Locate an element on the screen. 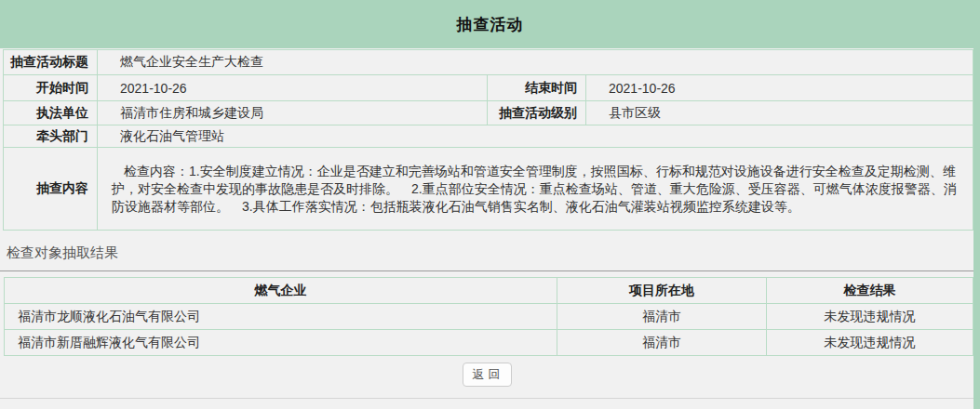 The width and height of the screenshot is (980, 409). inspection-content-text: 检查内容：1.安全制度建立情况：企业是否建立和完善场站和管道安全管理制度，按照国… is located at coordinates (536, 190).